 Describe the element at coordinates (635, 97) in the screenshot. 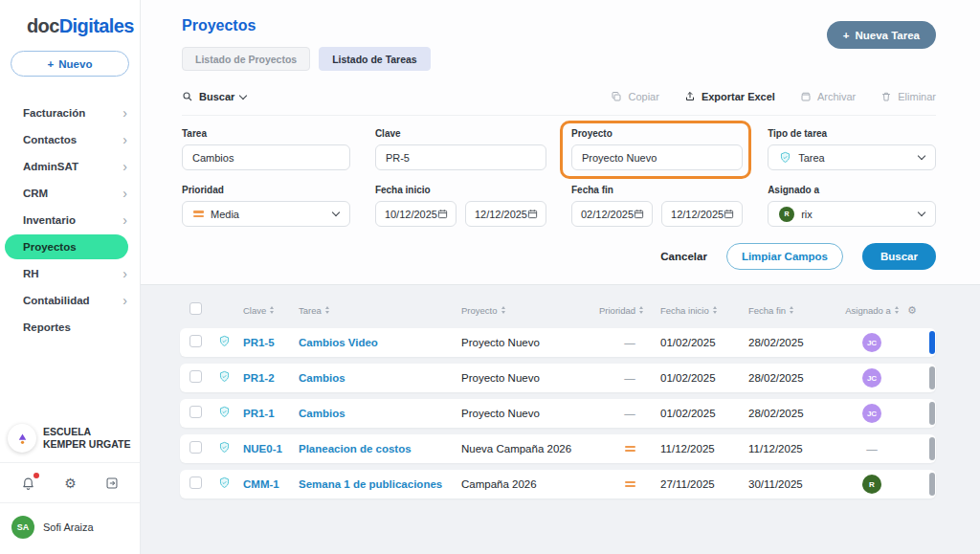

I see `copy-button: Copiar` at that location.